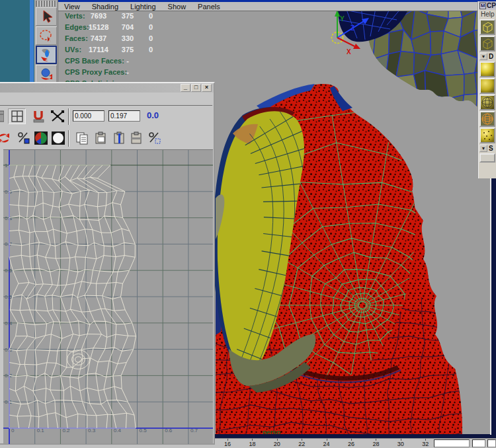 Image resolution: width=496 pixels, height=448 pixels. Describe the element at coordinates (487, 102) in the screenshot. I see `cps-shaded-wire-sphere-button` at that location.